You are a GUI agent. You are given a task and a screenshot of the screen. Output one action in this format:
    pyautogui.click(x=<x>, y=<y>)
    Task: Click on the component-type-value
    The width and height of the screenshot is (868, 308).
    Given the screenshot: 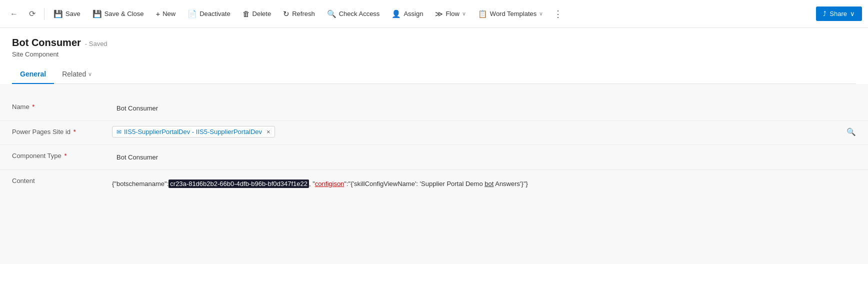 What is the action you would take?
    pyautogui.click(x=484, y=157)
    